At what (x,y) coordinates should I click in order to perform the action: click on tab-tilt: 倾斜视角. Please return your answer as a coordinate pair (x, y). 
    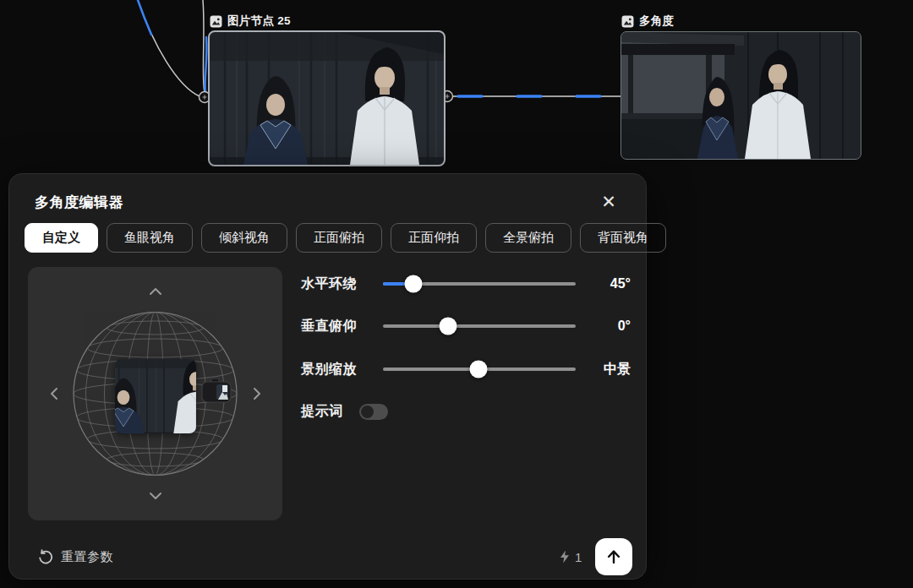
    Looking at the image, I should click on (244, 238).